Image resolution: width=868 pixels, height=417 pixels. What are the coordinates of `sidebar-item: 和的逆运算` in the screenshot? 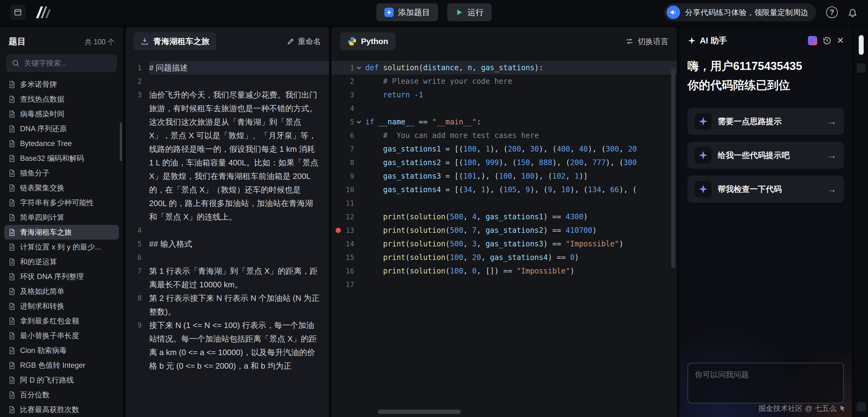 It's located at (62, 262).